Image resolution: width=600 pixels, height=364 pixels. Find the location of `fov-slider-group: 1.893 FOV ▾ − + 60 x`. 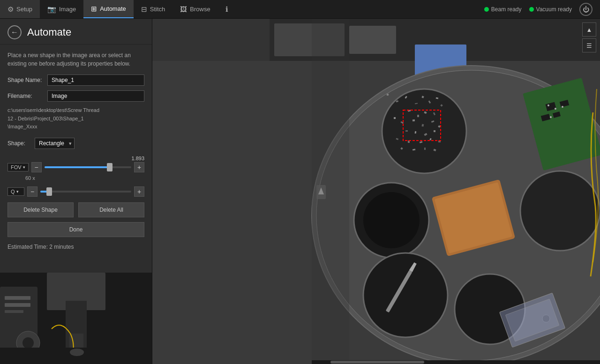

fov-slider-group: 1.893 FOV ▾ − + 60 x is located at coordinates (76, 168).